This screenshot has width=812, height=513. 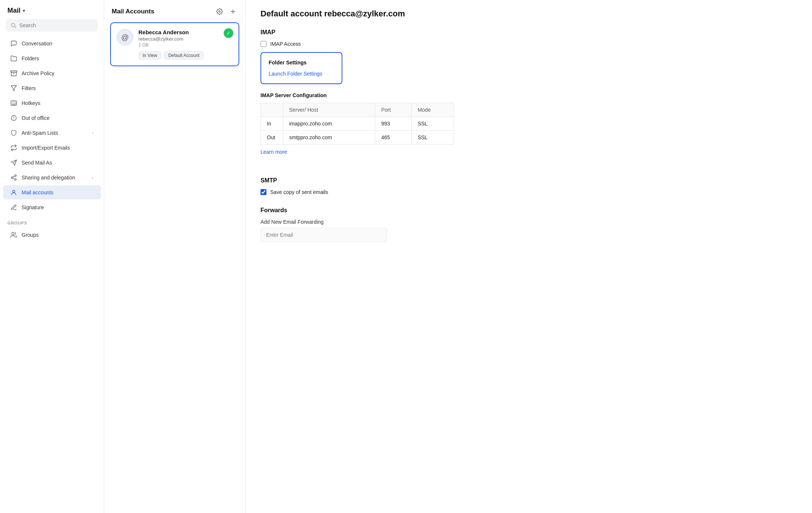 What do you see at coordinates (299, 192) in the screenshot?
I see `save-copy-label: Save copy of sent emails` at bounding box center [299, 192].